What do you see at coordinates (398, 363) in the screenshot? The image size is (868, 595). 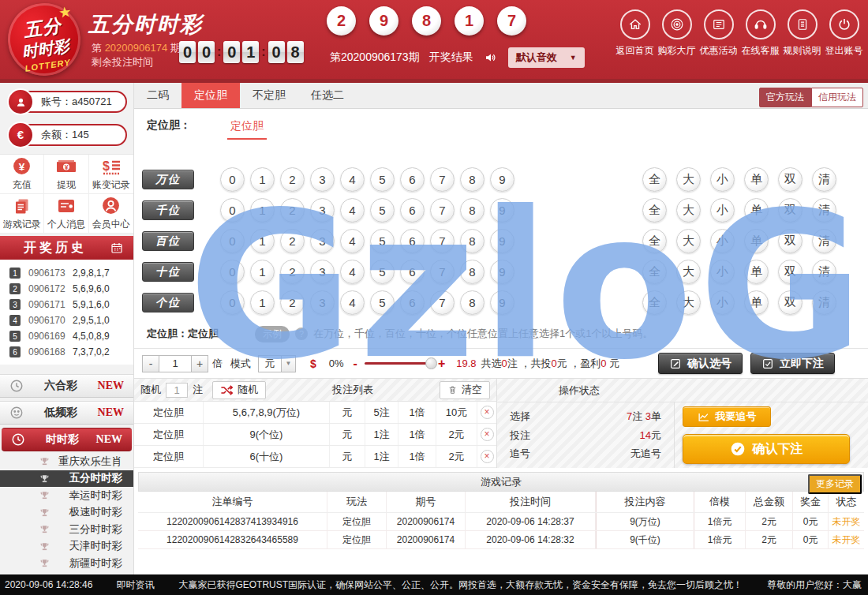 I see `rebate-slider` at bounding box center [398, 363].